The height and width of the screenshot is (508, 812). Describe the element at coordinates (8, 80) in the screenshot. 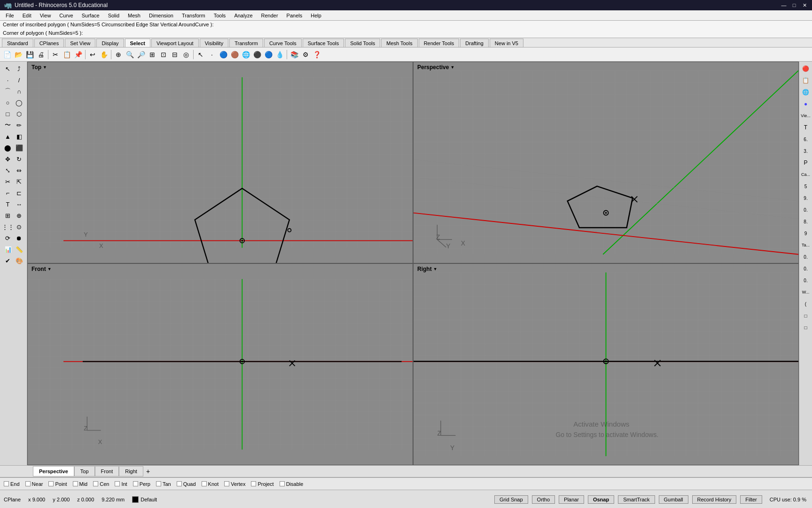

I see `point-tool: ·` at that location.